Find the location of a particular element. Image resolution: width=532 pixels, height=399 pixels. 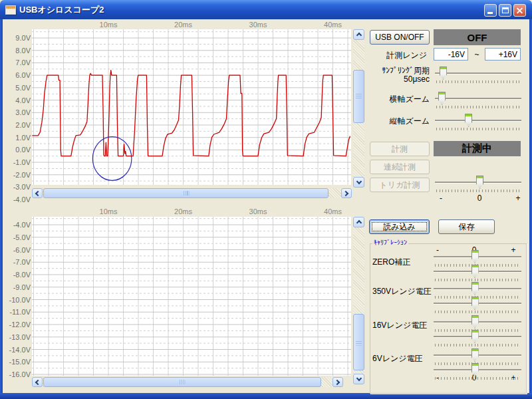

bottom-chart-vertical-scrollbar is located at coordinates (359, 301).